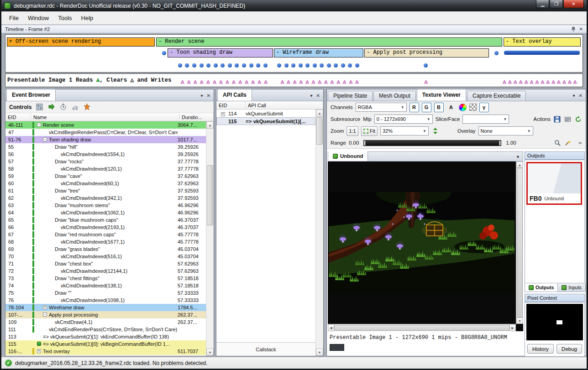 The height and width of the screenshot is (370, 588). Describe the element at coordinates (14, 18) in the screenshot. I see `menu-file: File` at that location.